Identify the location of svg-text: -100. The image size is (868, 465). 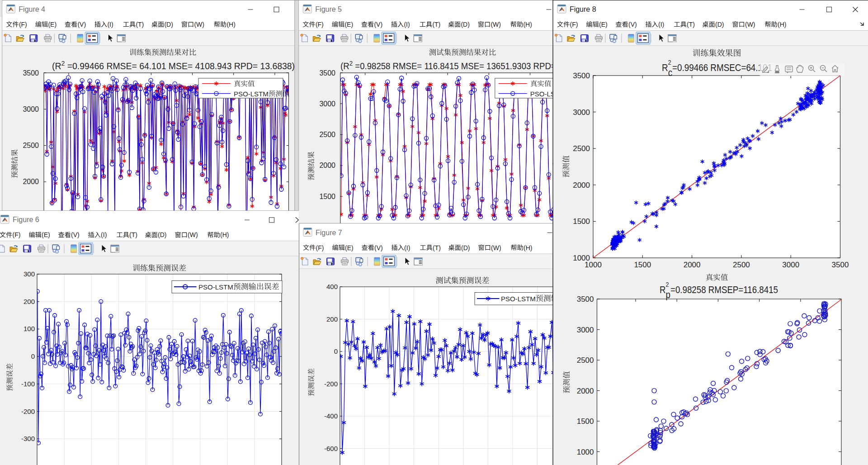
(28, 384).